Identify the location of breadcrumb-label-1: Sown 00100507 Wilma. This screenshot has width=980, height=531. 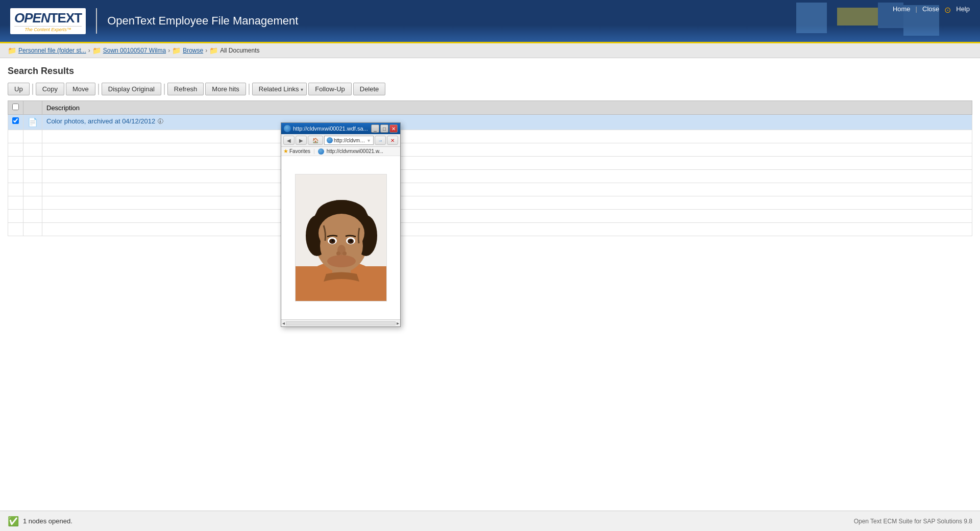
(135, 50).